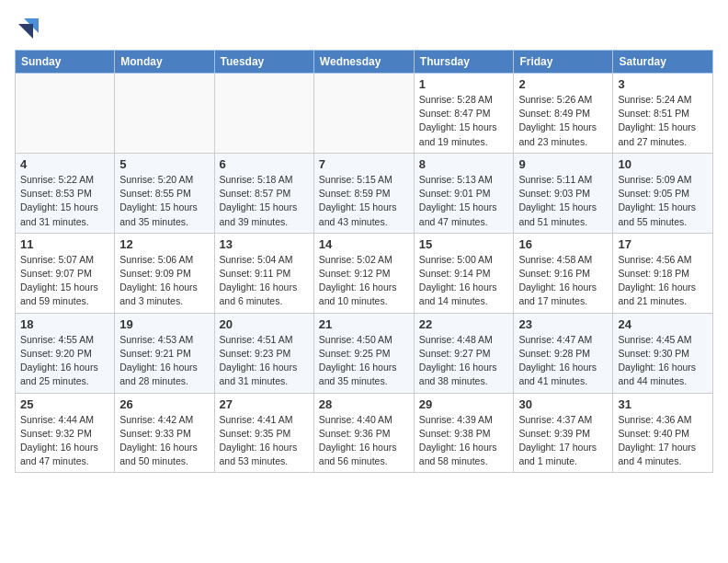  What do you see at coordinates (563, 405) in the screenshot?
I see `day-number: 30` at bounding box center [563, 405].